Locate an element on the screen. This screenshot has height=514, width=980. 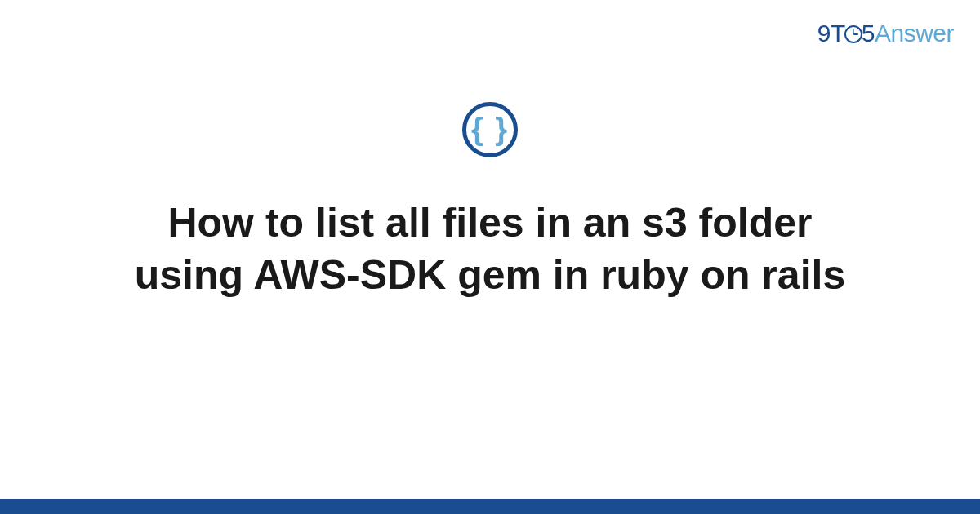
logo-five: 5 is located at coordinates (868, 33).